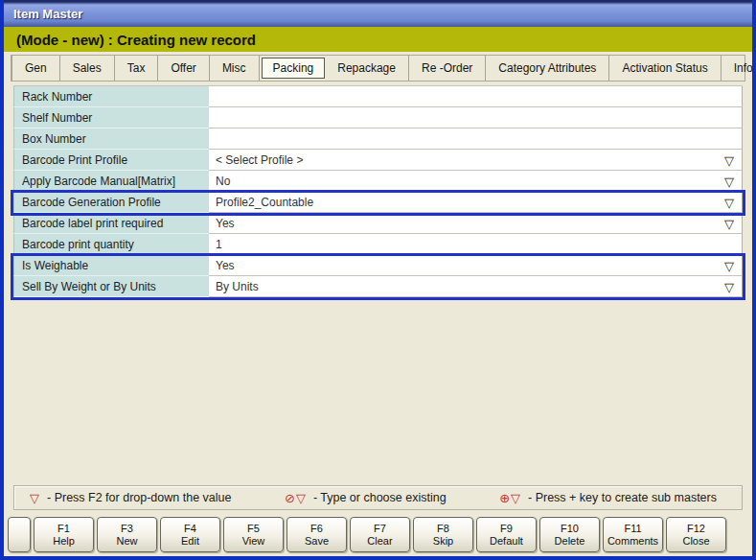  I want to click on f9-default-button: F9Default, so click(506, 535).